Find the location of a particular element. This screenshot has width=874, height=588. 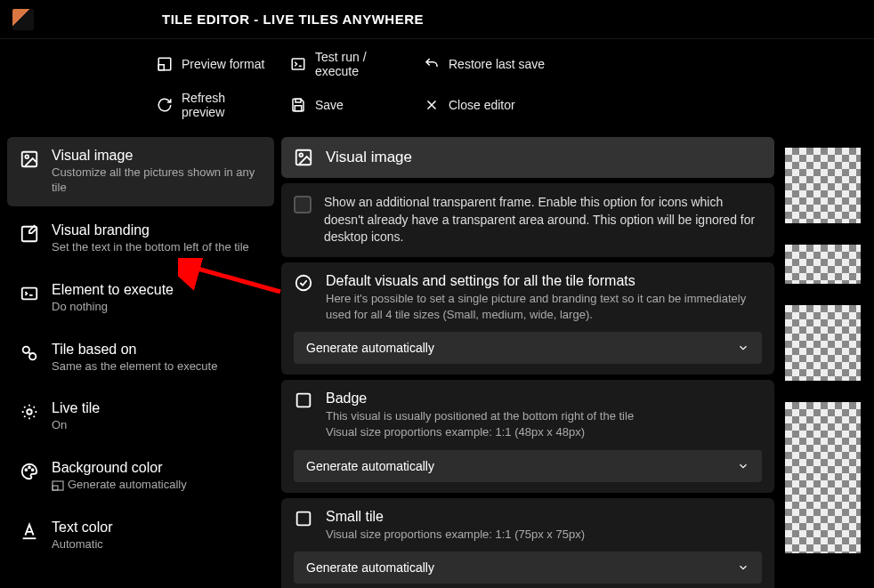

badge-dropdown: Generate automatically is located at coordinates (528, 466).